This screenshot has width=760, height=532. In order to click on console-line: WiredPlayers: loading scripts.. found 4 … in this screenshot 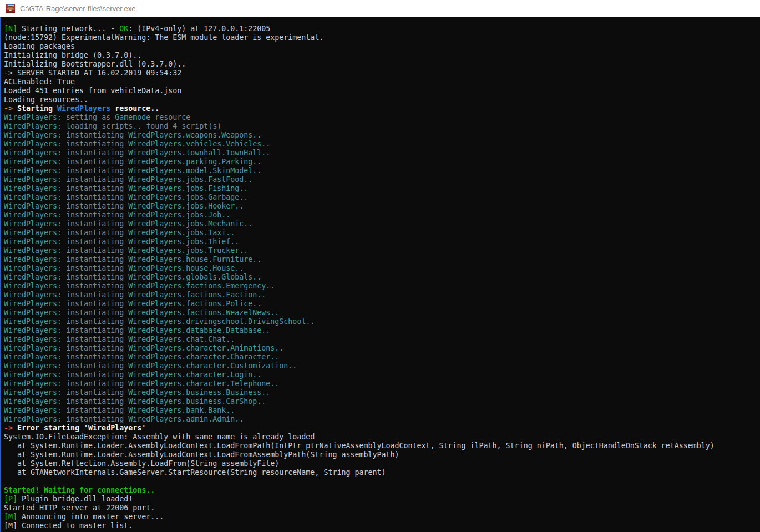, I will do `click(382, 126)`.